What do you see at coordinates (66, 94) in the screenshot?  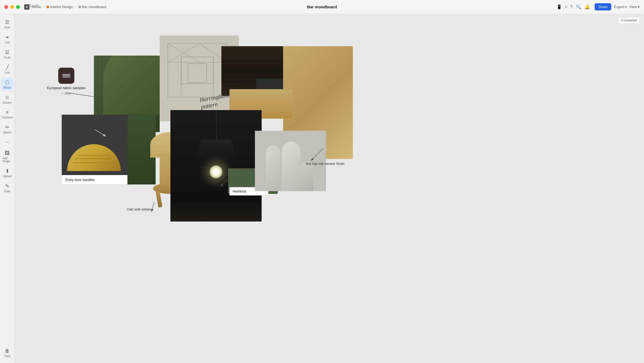 I see `fabric-subtitle: 3 cards` at bounding box center [66, 94].